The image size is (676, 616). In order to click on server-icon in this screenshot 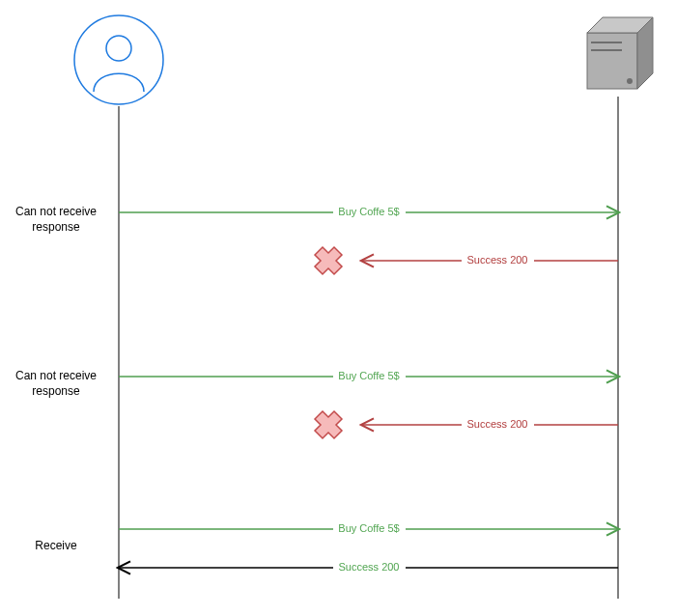, I will do `click(620, 53)`.